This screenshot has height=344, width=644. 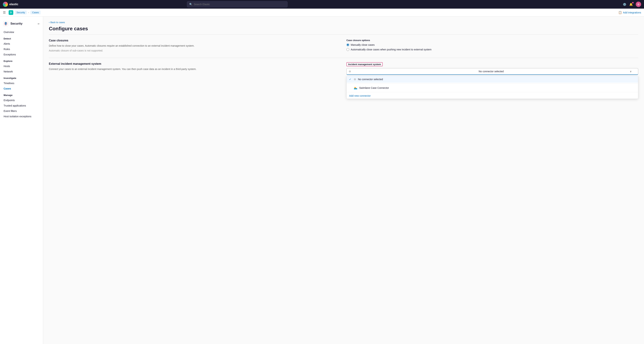 I want to click on connector-option-none-label: No connector selected, so click(x=370, y=79).